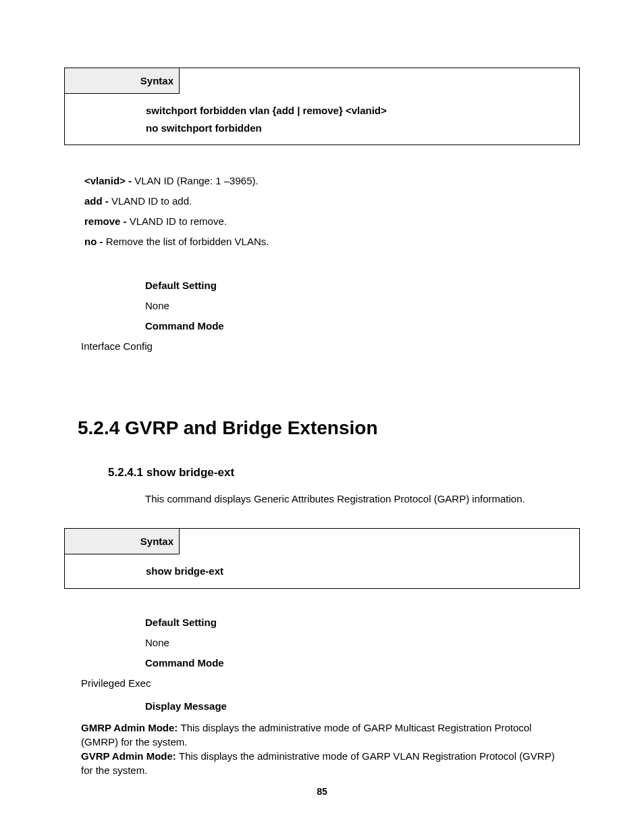  Describe the element at coordinates (332, 221) in the screenshot. I see `param-row: remove - VLAND ID to remove.` at that location.